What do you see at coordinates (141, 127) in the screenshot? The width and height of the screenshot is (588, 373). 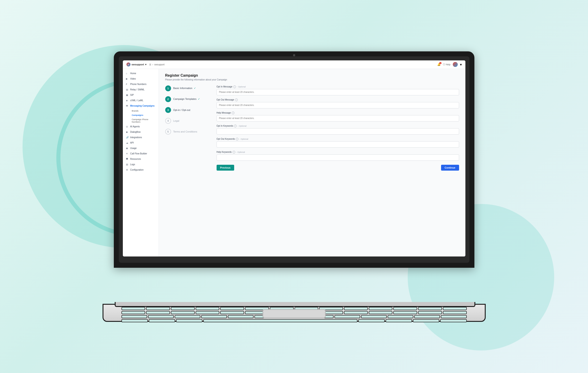 I see `sidebar-item-ai-agents: ◎ AI Agents` at bounding box center [141, 127].